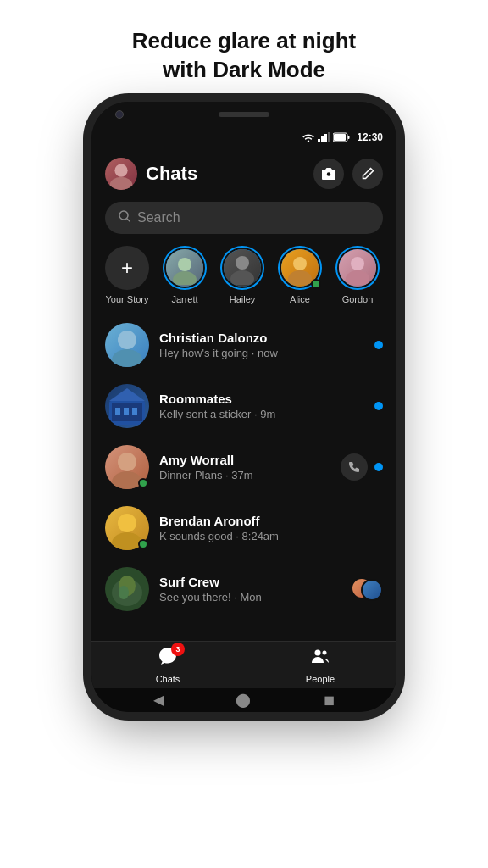  I want to click on signal-icon, so click(324, 137).